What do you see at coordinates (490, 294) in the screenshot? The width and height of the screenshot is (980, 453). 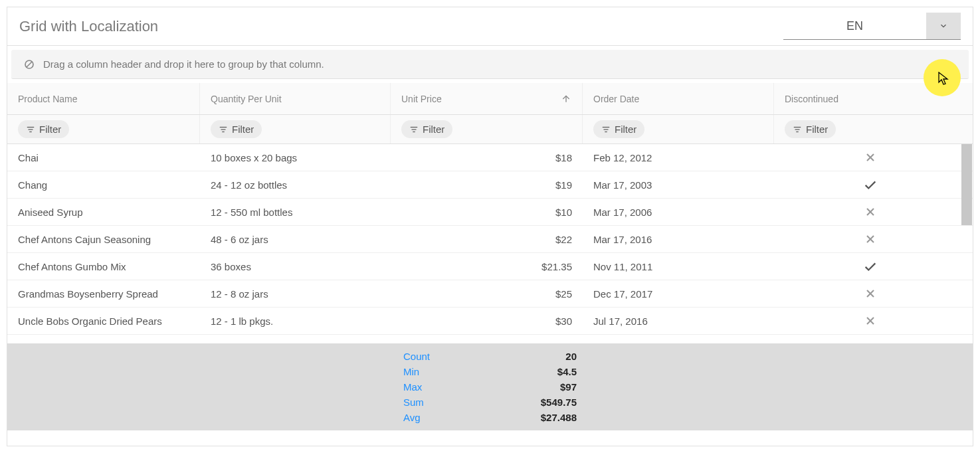 I see `table-row: Grandmas Boysenberry Spread12 - 8 oz jar…` at bounding box center [490, 294].